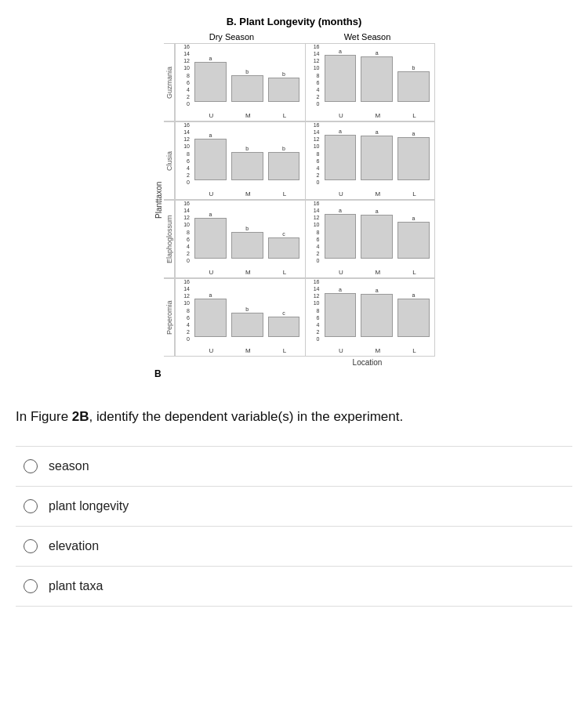  I want to click on figure-title: B. Plant Longevity (months), so click(294, 22).